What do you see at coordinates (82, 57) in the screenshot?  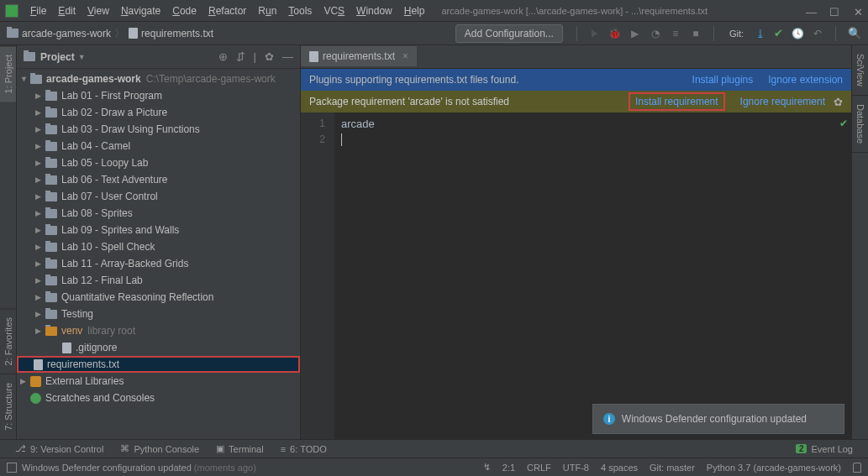 I see `panel-dropdown-icon: ▼` at bounding box center [82, 57].